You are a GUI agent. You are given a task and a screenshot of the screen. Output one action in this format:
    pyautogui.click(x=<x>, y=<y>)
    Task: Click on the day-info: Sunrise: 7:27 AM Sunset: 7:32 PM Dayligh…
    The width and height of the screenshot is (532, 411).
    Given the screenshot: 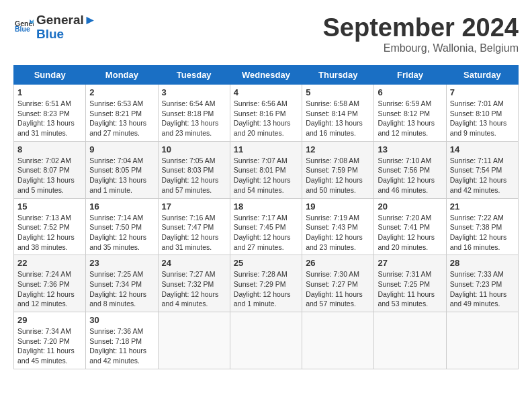 What is the action you would take?
    pyautogui.click(x=194, y=289)
    